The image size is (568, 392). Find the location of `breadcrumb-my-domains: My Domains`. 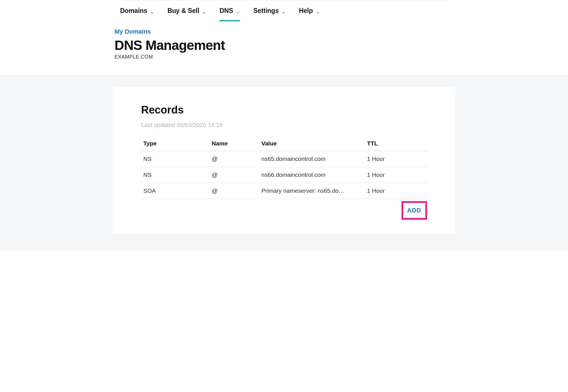

breadcrumb-my-domains: My Domains is located at coordinates (284, 29).